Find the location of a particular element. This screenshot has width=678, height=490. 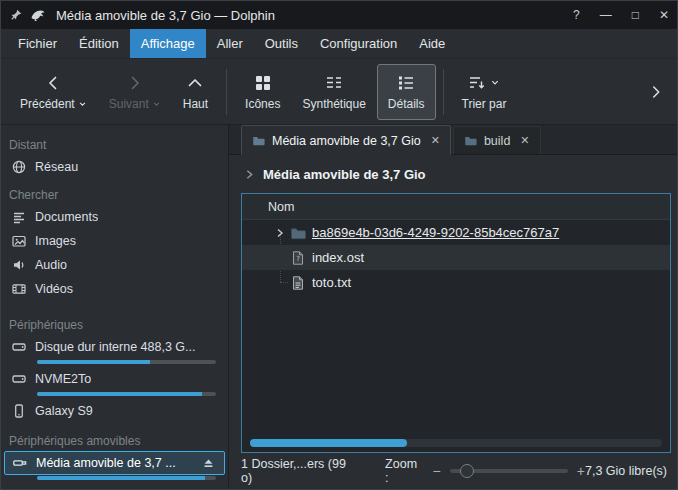

back-button: Précédent is located at coordinates (54, 92).